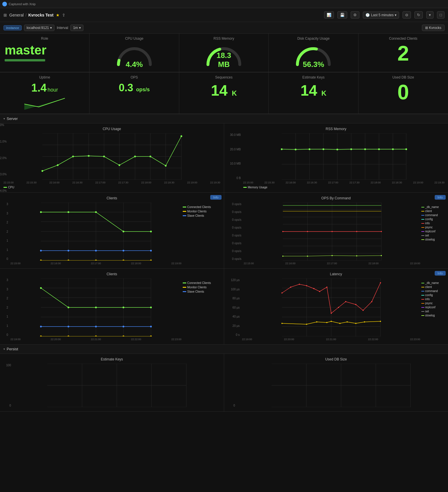 The image size is (448, 492). What do you see at coordinates (39, 28) in the screenshot?
I see `host-dropdown: localhost:9121 ▾` at bounding box center [39, 28].